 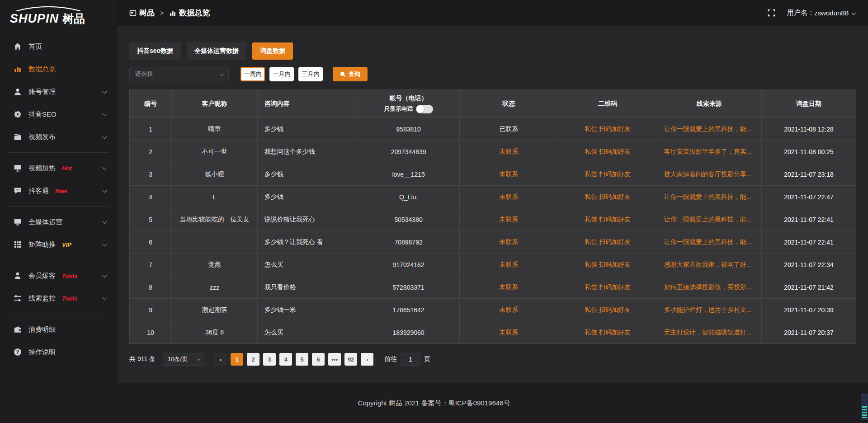 What do you see at coordinates (59, 352) in the screenshot?
I see `sidebar-item-operation-guide: ?操作说明` at bounding box center [59, 352].